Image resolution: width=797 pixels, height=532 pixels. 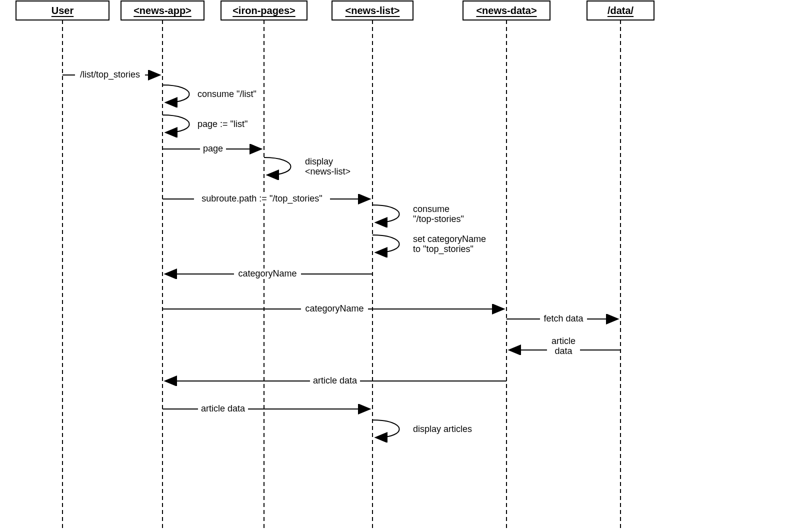 What do you see at coordinates (319, 162) in the screenshot?
I see `svg-text: display` at bounding box center [319, 162].